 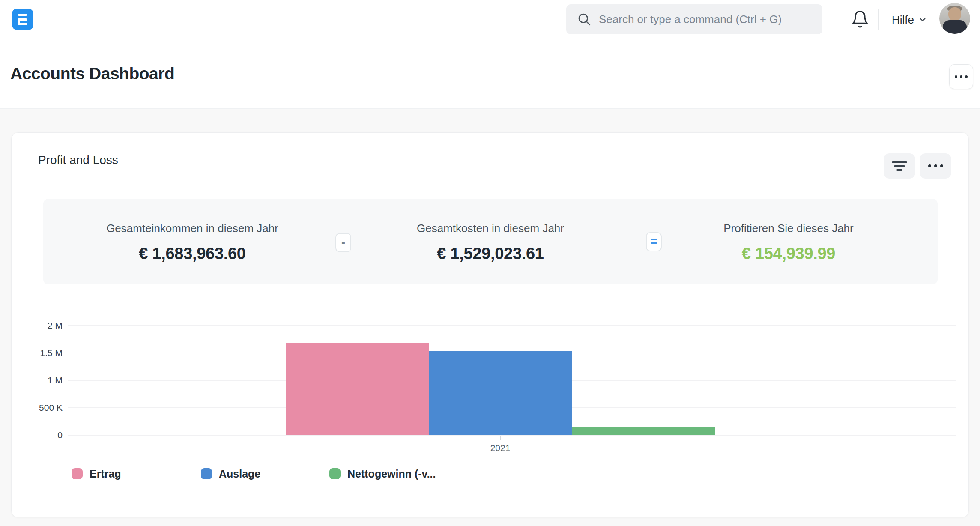 What do you see at coordinates (903, 20) in the screenshot?
I see `help-label: Hilfe` at bounding box center [903, 20].